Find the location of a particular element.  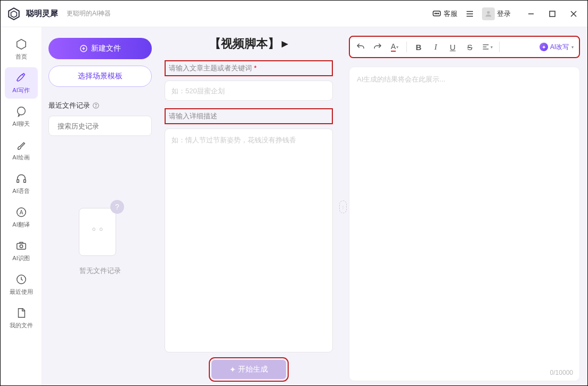

app-logo-block: 聪明灵犀 更聪明的AI神器 is located at coordinates (59, 14).